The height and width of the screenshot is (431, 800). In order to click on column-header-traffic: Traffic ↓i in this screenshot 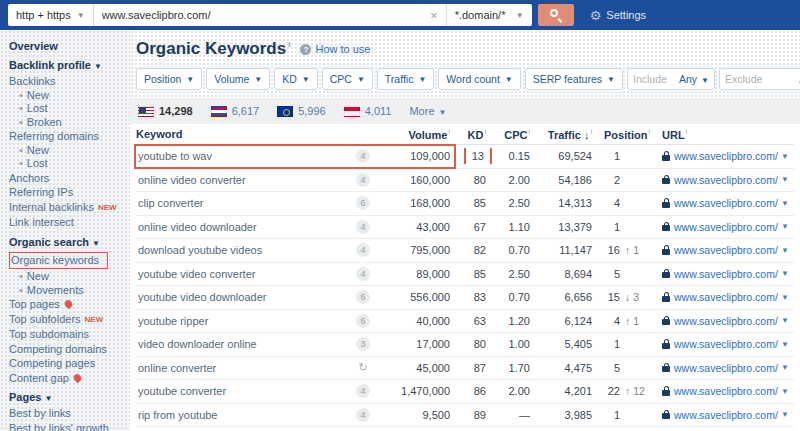, I will do `click(567, 134)`.